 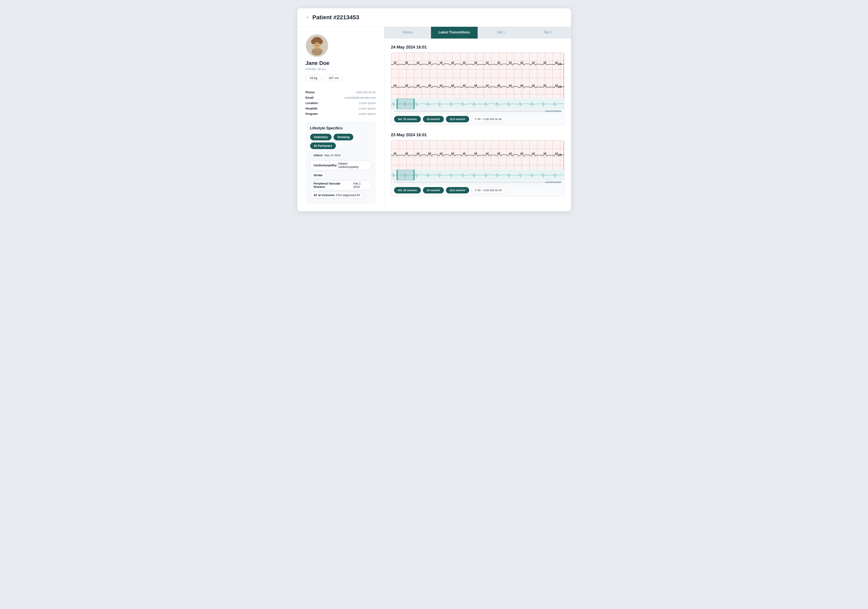 What do you see at coordinates (478, 155) in the screenshot?
I see `ecg-chart: V5` at bounding box center [478, 155].